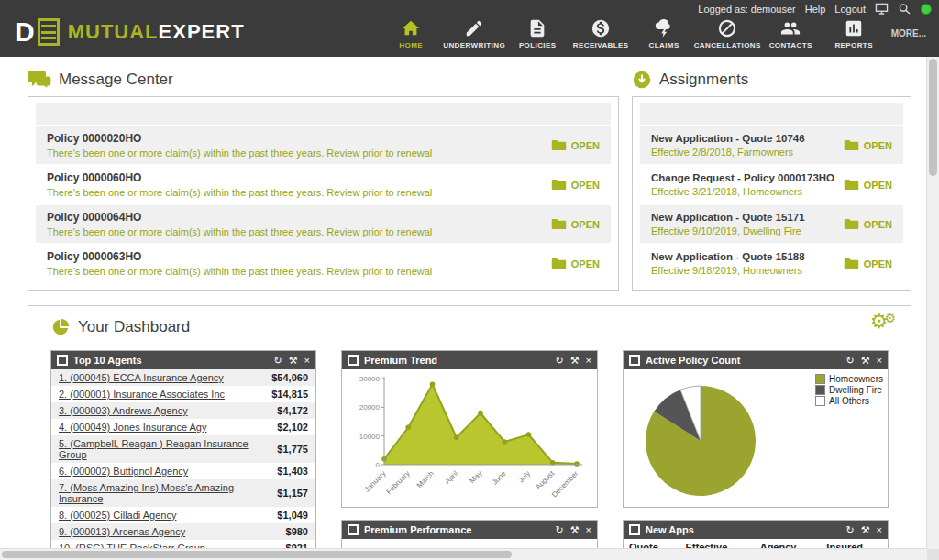 The image size is (939, 560). Describe the element at coordinates (883, 322) in the screenshot. I see `dashboard-settings-button: ⚙⚙` at that location.